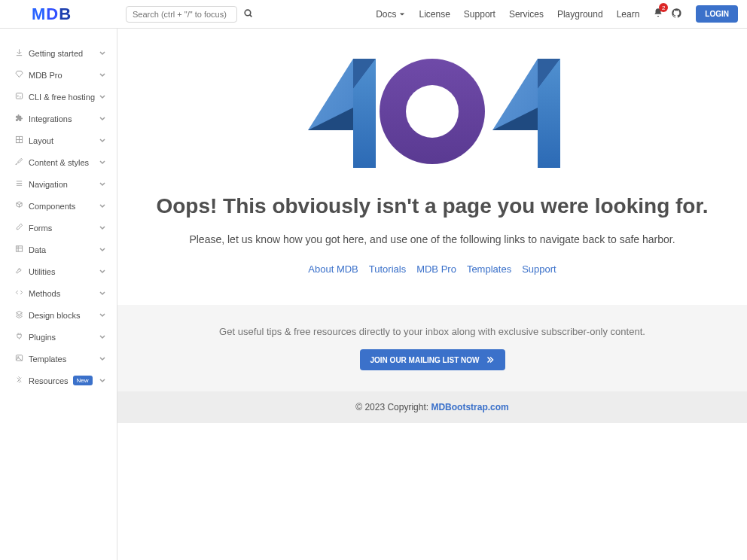 The width and height of the screenshot is (747, 560). Describe the element at coordinates (22, 96) in the screenshot. I see `terminal-icon` at that location.